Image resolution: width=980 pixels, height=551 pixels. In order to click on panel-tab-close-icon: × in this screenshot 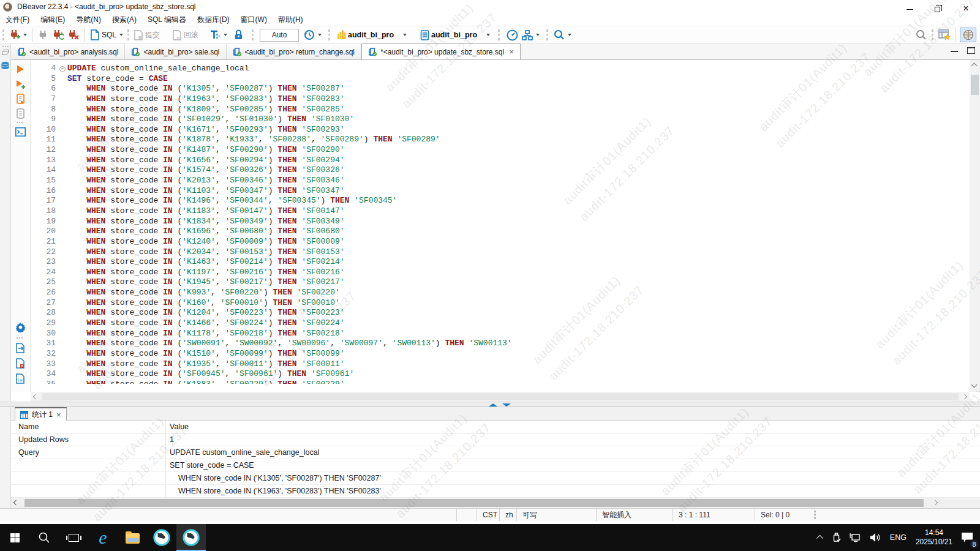, I will do `click(59, 415)`.